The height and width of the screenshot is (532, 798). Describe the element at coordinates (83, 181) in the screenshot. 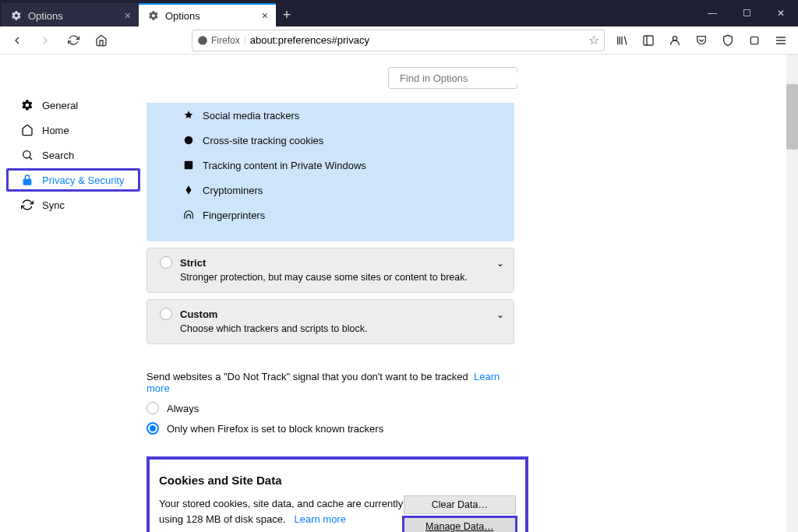

I see `sidebar-item-label: Privacy & Security` at that location.